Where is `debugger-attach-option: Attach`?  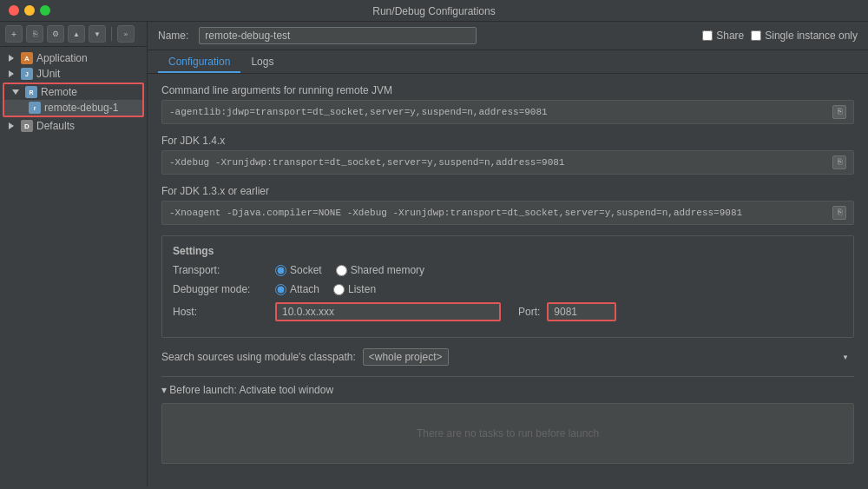
debugger-attach-option: Attach is located at coordinates (297, 289).